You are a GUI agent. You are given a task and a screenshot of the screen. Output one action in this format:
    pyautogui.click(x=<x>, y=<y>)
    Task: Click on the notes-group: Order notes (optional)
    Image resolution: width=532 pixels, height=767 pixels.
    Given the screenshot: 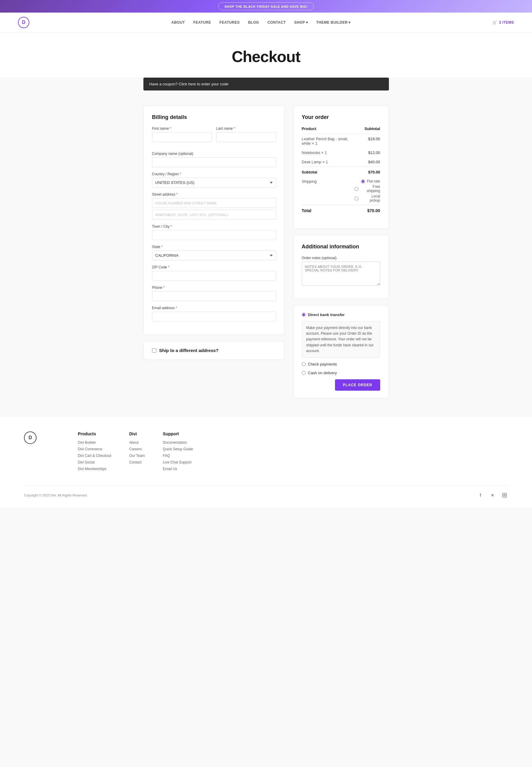 What is the action you would take?
    pyautogui.click(x=341, y=271)
    